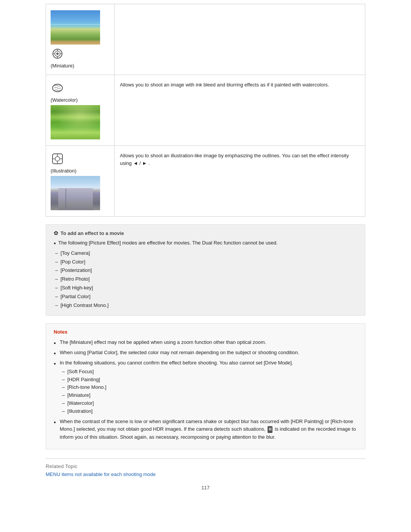 This screenshot has width=411, height=532. What do you see at coordinates (209, 404) in the screenshot?
I see `list-item: [Watercolor]` at bounding box center [209, 404].